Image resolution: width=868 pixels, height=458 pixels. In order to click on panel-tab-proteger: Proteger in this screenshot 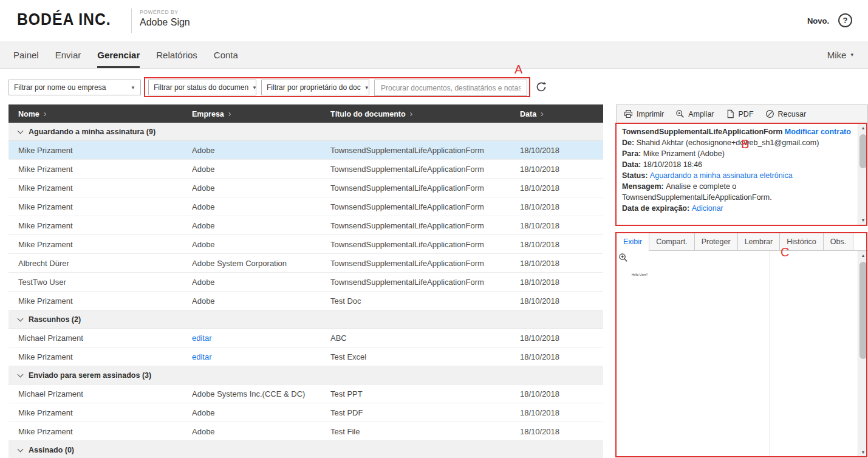, I will do `click(716, 242)`.